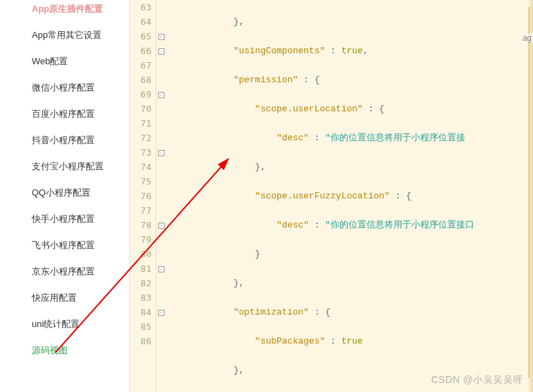 The width and height of the screenshot is (533, 392). What do you see at coordinates (290, 342) in the screenshot?
I see `code-text: "subPackages"` at bounding box center [290, 342].